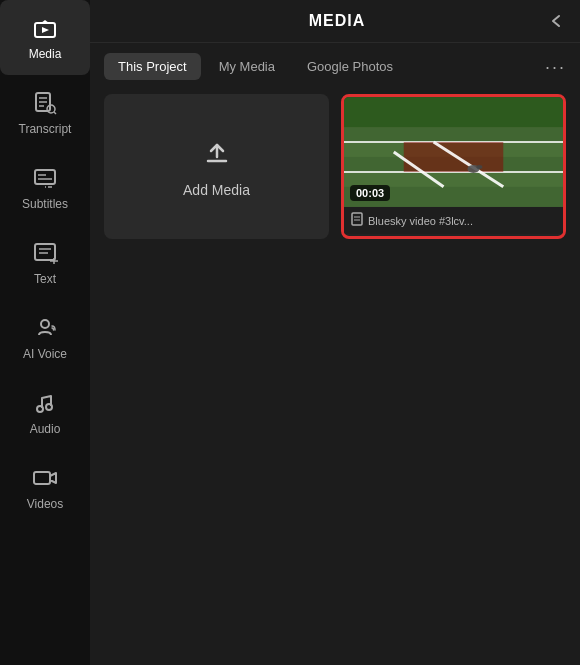 This screenshot has width=580, height=665. I want to click on subtitles-icon, so click(45, 178).